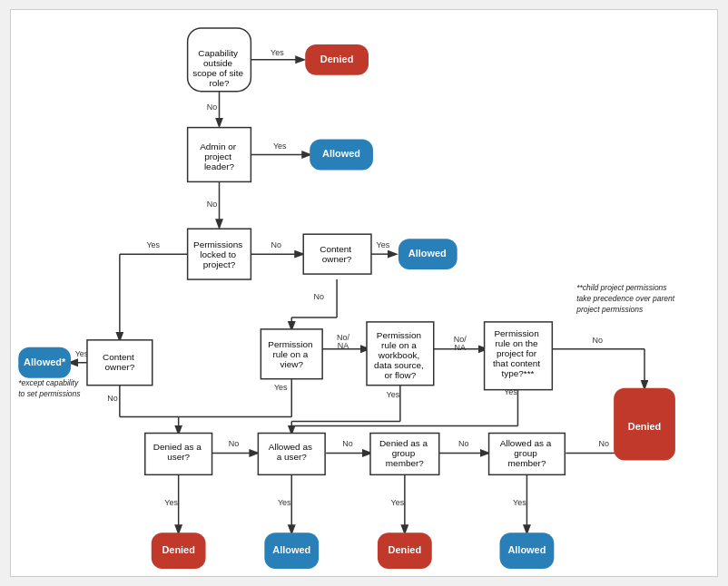 The height and width of the screenshot is (586, 728). I want to click on allowed-bottom2-label: Allowed, so click(526, 550).